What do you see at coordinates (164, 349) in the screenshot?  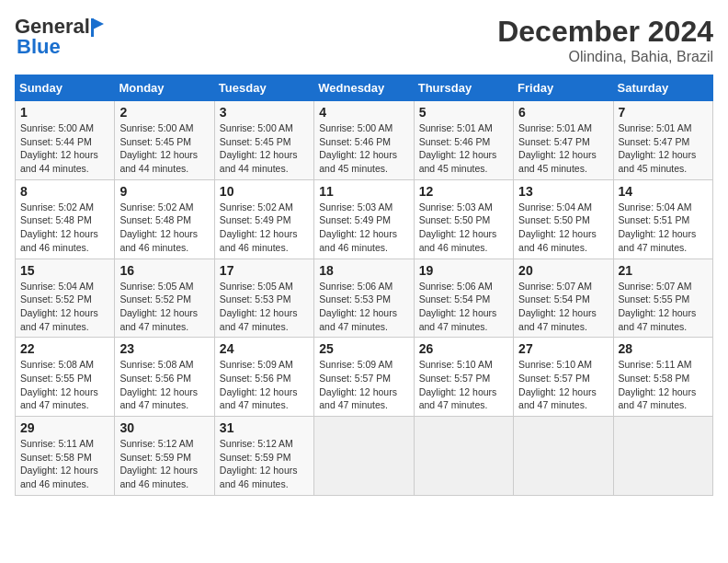 I see `day-number: 23` at bounding box center [164, 349].